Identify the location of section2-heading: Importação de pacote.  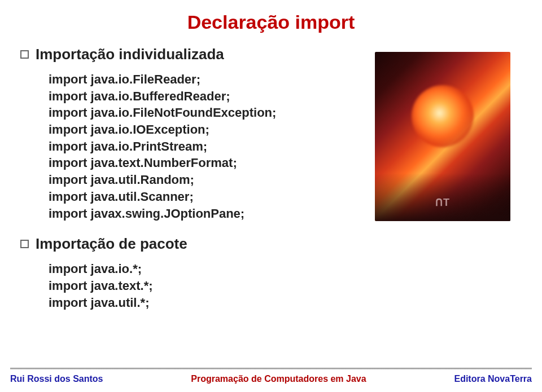
(112, 244).